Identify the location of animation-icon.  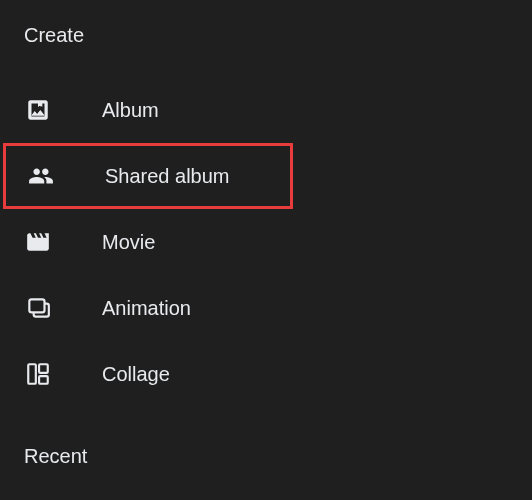
(38, 308).